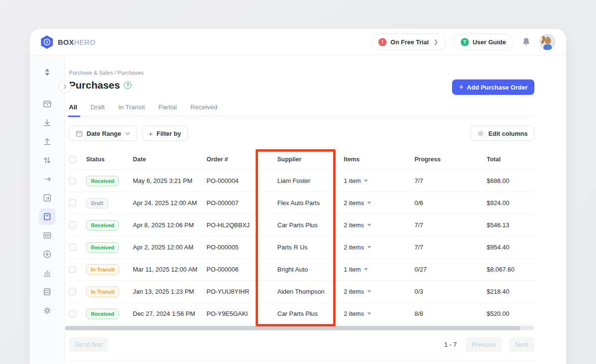 The image size is (596, 364). I want to click on cell-date: Apr 2, 2025 12:00 AM, so click(169, 247).